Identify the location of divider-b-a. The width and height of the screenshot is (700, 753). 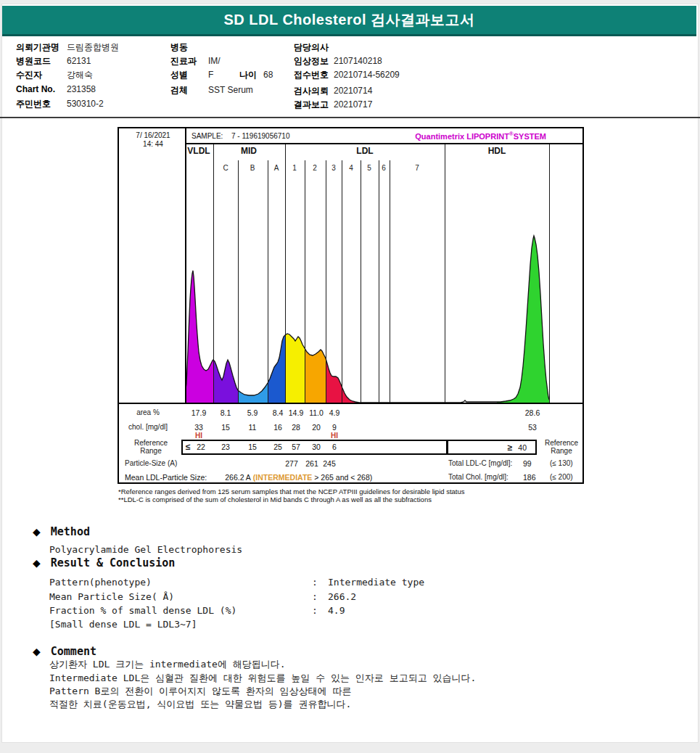
(268, 281).